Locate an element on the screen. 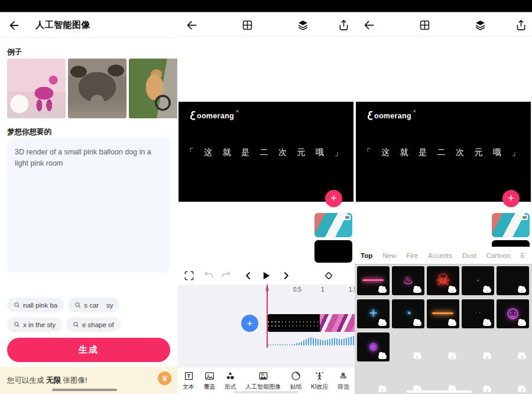 Image resolution: width=532 pixels, height=394 pixels. tool-filter: 筛选 is located at coordinates (343, 381).